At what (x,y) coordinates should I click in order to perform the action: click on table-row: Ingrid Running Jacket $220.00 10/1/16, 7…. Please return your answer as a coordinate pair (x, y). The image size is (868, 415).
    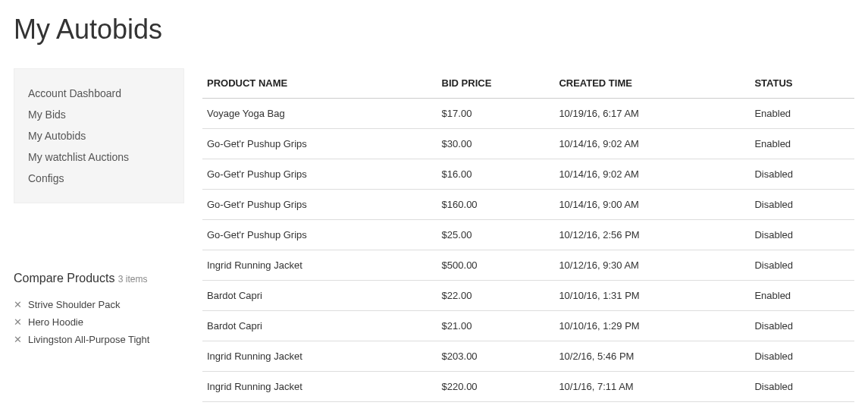
    Looking at the image, I should click on (528, 387).